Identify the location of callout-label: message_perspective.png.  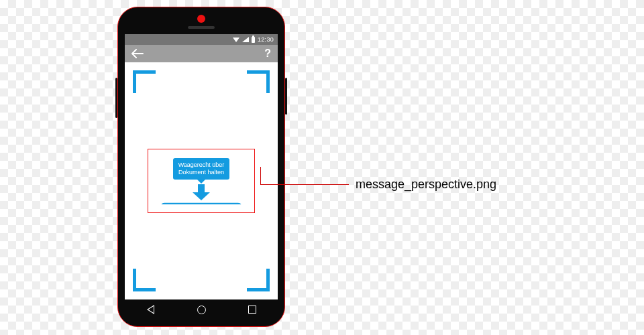
(426, 185).